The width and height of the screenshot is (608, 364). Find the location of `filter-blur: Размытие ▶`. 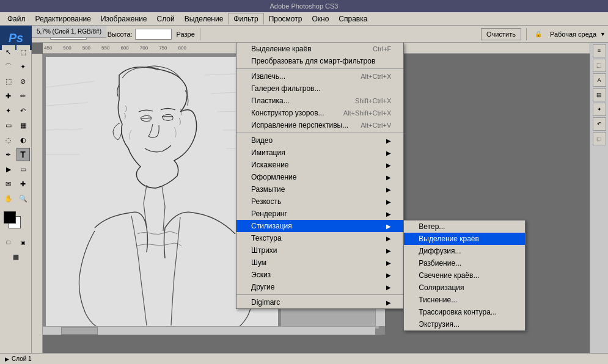

filter-blur: Размытие ▶ is located at coordinates (320, 189).